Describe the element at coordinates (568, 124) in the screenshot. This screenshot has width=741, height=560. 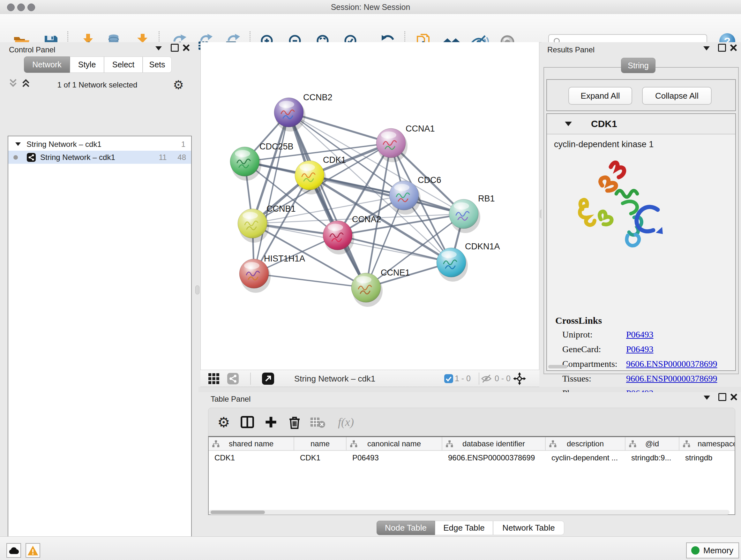
I see `section-expander-icon` at that location.